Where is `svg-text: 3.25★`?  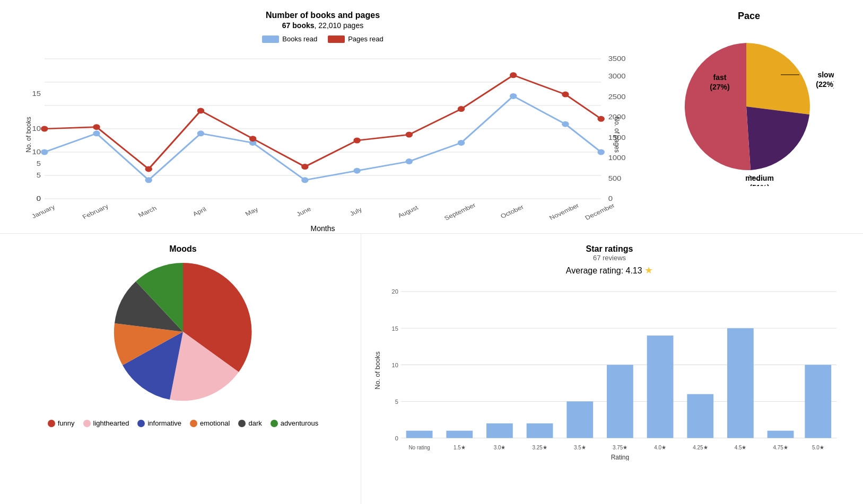
svg-text: 3.25★ is located at coordinates (540, 447).